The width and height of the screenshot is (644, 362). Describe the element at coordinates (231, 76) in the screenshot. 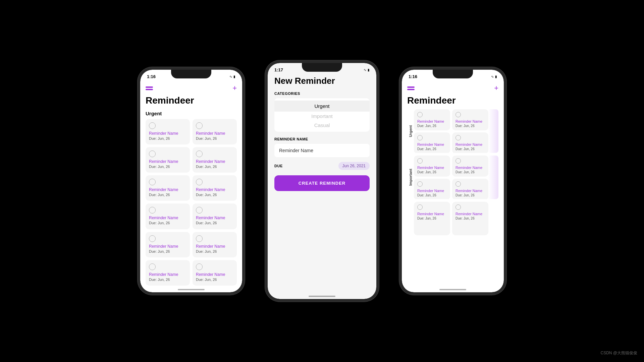

I see `wifi-icon: ∿` at that location.